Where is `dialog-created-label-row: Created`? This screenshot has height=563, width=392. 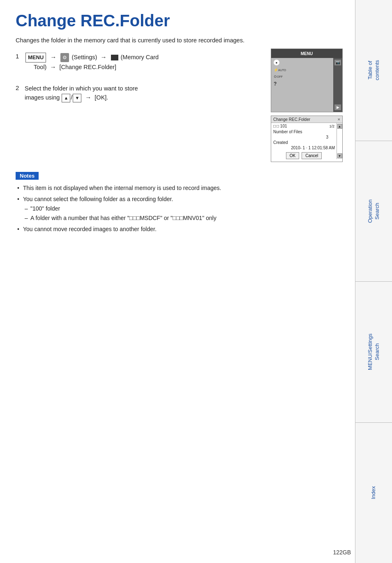
dialog-created-label-row: Created is located at coordinates (304, 142).